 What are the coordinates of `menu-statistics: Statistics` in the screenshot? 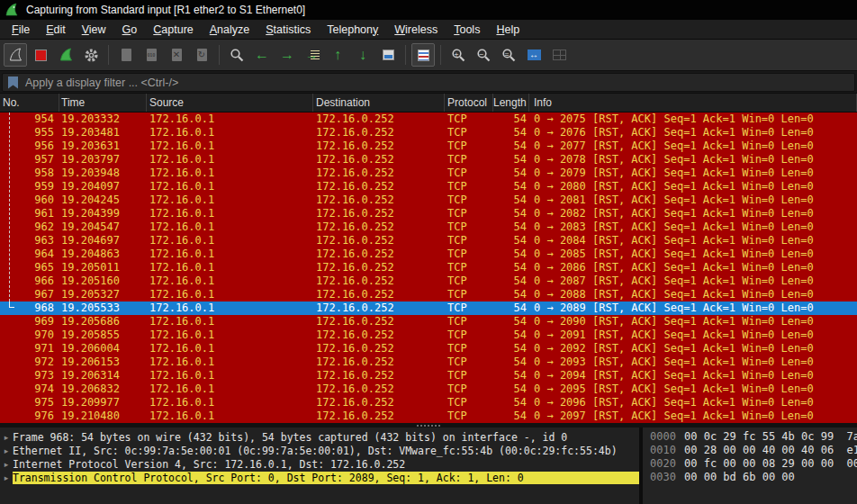 It's located at (288, 30).